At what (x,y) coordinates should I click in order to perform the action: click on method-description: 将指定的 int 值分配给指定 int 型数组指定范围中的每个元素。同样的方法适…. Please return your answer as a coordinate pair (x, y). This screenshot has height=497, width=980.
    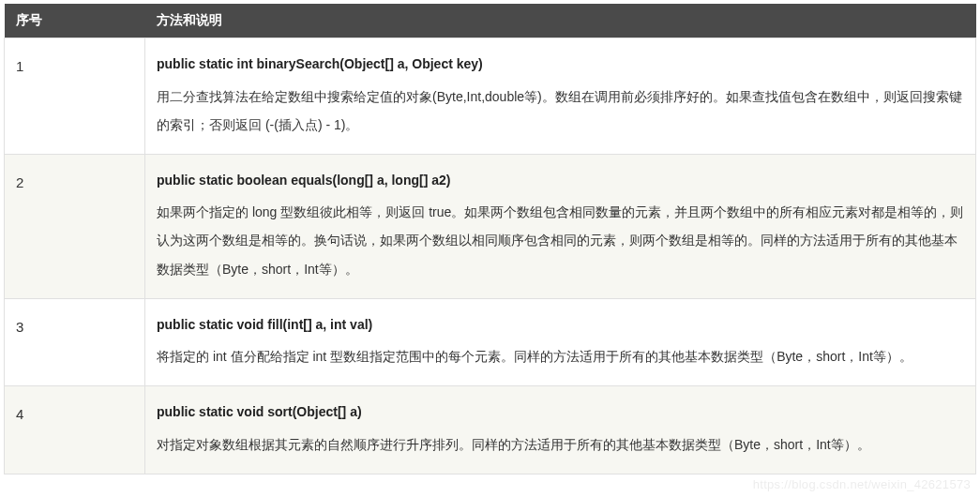
    Looking at the image, I should click on (535, 356).